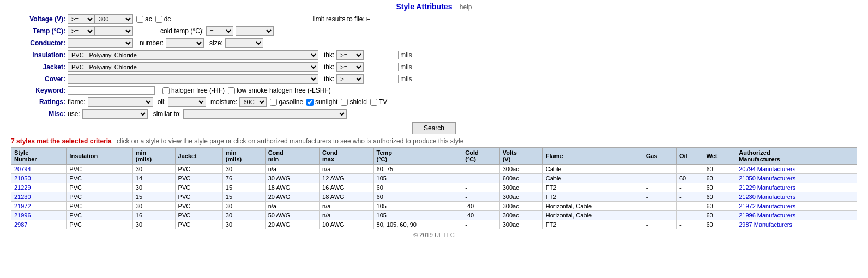  I want to click on manufacturers-link: 21972 Manufacturers, so click(767, 206).